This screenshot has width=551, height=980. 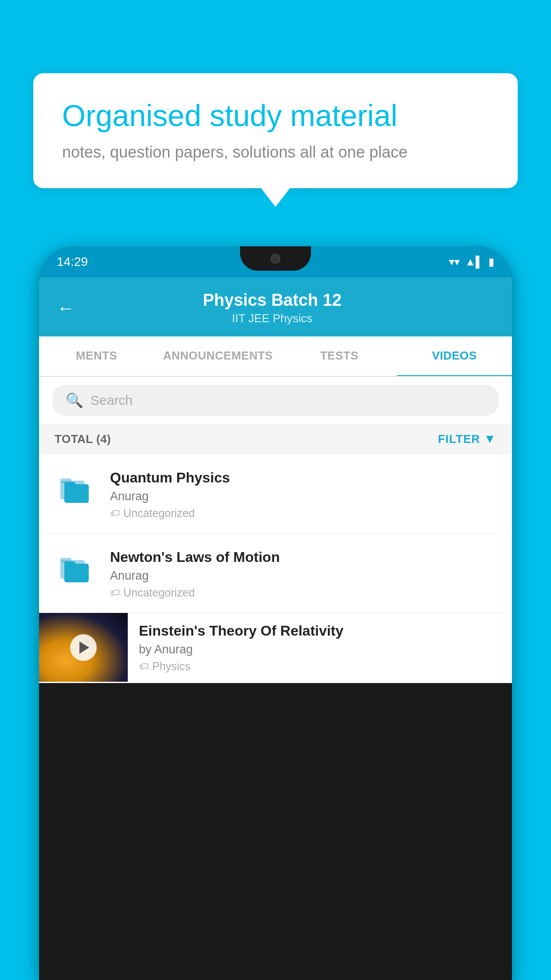 I want to click on play-button, so click(x=83, y=648).